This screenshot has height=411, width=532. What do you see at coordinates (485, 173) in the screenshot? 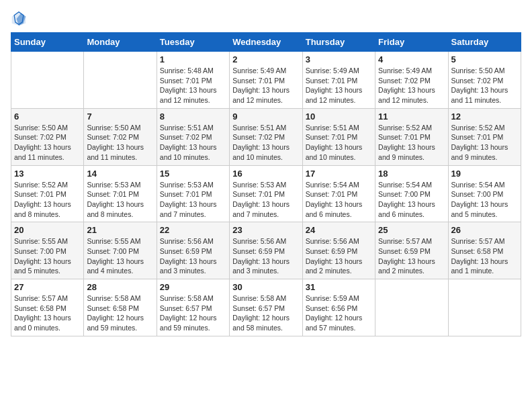
I see `day-number: 19` at bounding box center [485, 173].